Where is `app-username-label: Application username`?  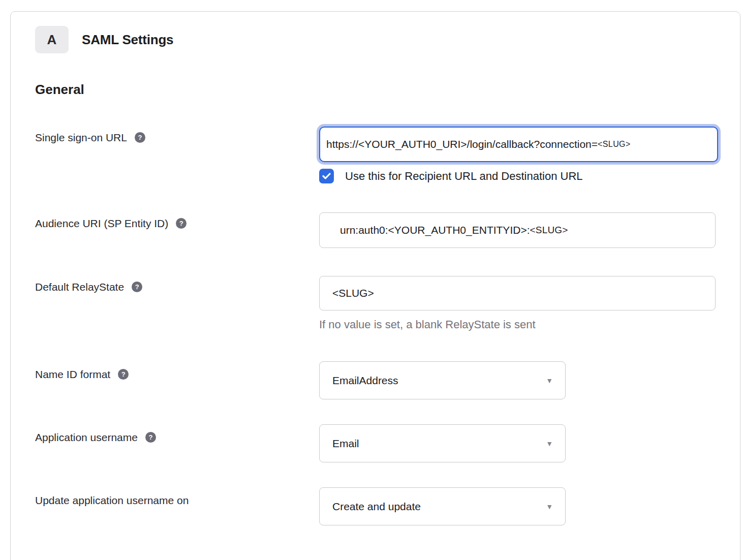
app-username-label: Application username is located at coordinates (86, 437).